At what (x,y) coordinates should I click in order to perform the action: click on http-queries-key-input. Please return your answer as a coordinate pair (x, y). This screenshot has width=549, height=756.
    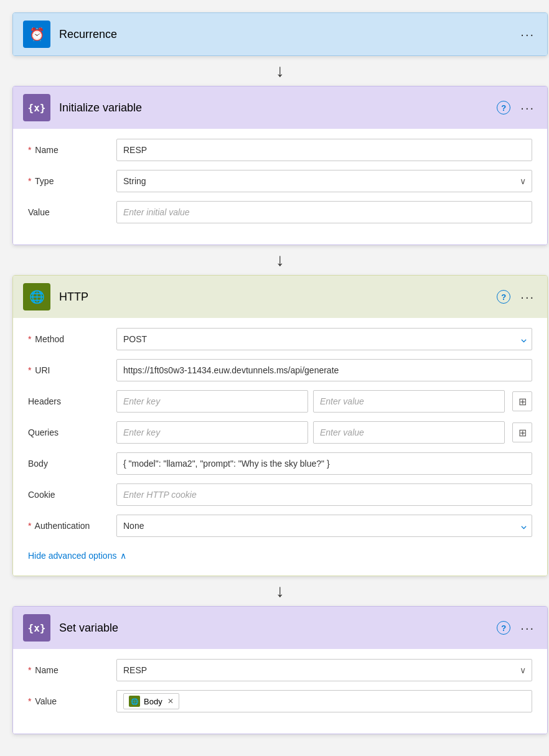
    Looking at the image, I should click on (212, 432).